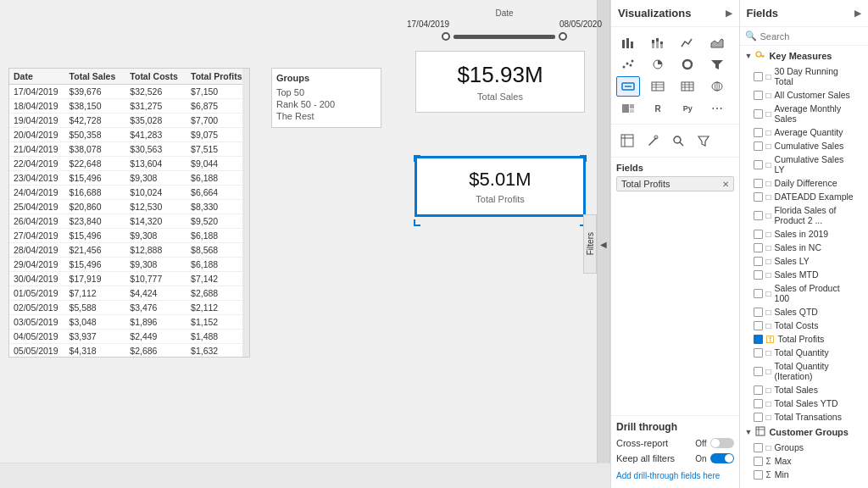  What do you see at coordinates (628, 42) in the screenshot?
I see `bar-chart-button` at bounding box center [628, 42].